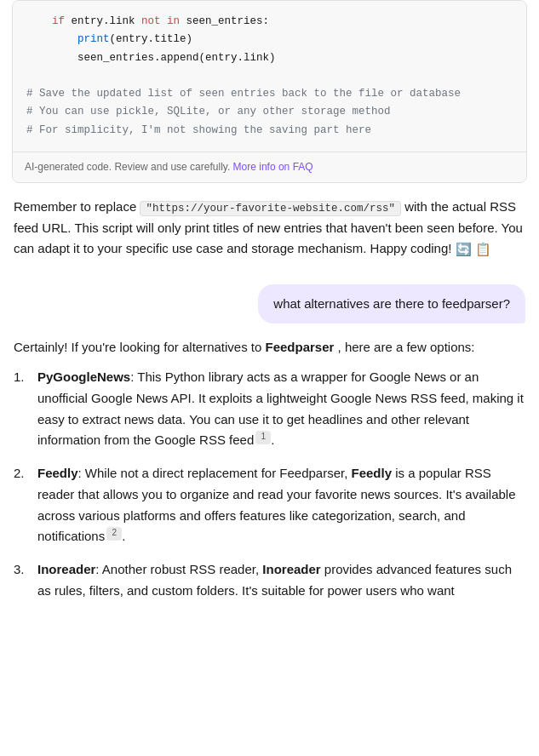 The width and height of the screenshot is (539, 756). What do you see at coordinates (24, 570) in the screenshot?
I see `list-number-3: 3.` at bounding box center [24, 570].